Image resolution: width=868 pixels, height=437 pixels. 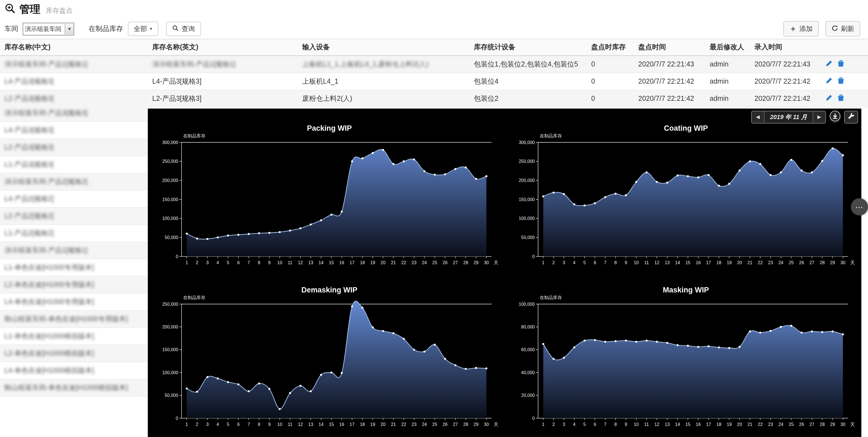 I want to click on workshop-label: 车间, so click(x=11, y=29).